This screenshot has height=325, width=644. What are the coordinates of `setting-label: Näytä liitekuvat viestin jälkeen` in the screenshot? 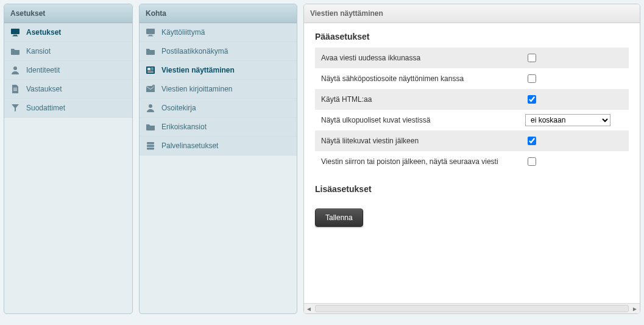 It's located at (417, 141).